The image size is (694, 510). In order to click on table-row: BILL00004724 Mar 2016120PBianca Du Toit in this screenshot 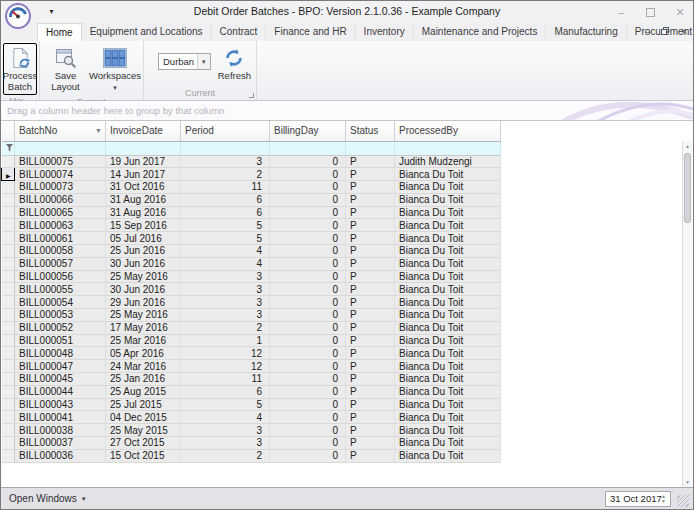, I will do `click(252, 366)`.